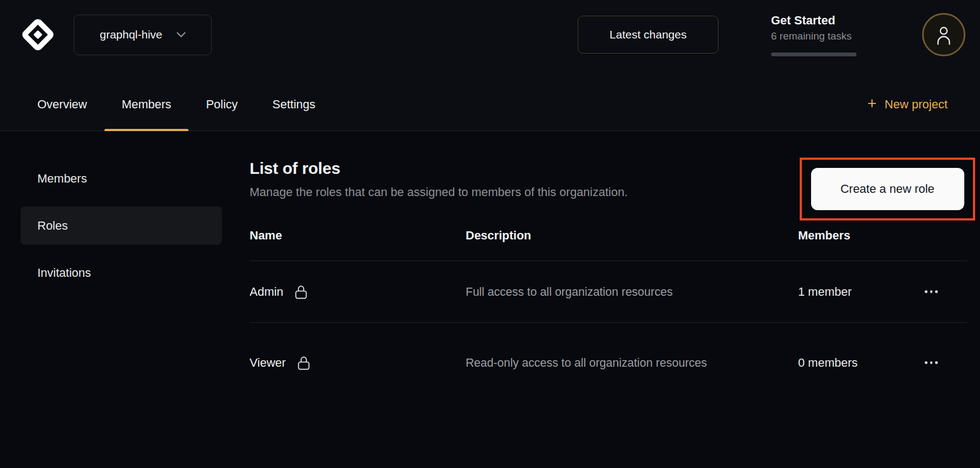 The height and width of the screenshot is (468, 980). What do you see at coordinates (294, 105) in the screenshot?
I see `tab-settings-label: Settings` at bounding box center [294, 105].